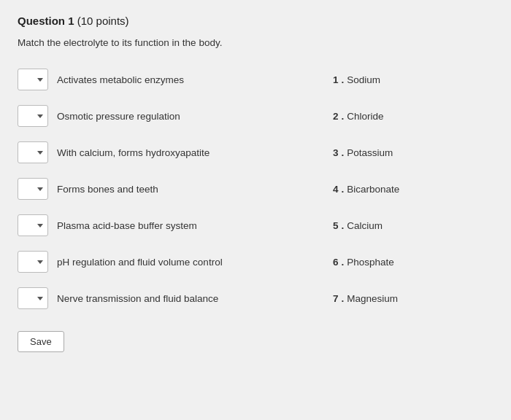  What do you see at coordinates (372, 299) in the screenshot?
I see `answer-label-7: Magnesium` at bounding box center [372, 299].